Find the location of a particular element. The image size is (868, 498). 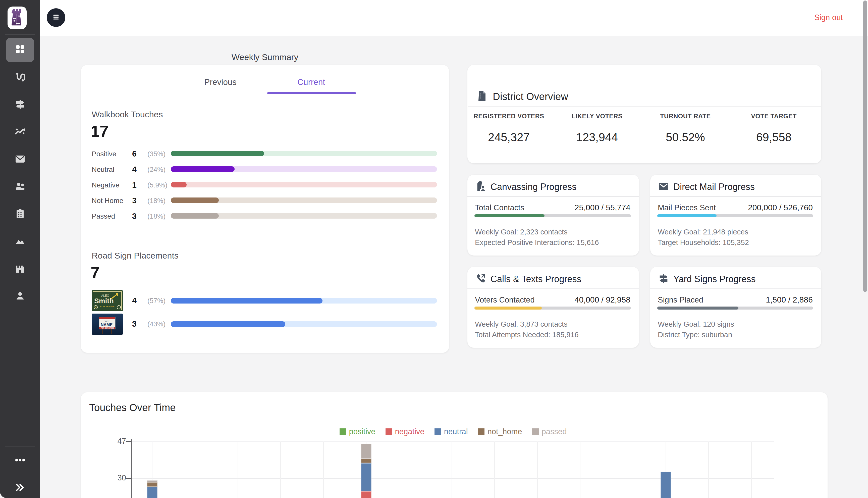

document-icon is located at coordinates (482, 96).